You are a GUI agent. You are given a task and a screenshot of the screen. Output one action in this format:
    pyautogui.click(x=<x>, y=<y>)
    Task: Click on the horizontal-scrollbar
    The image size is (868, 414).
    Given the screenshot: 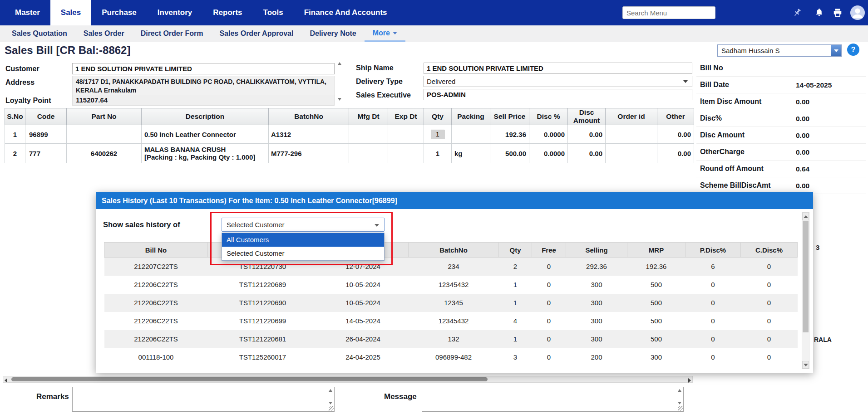 What is the action you would take?
    pyautogui.click(x=348, y=379)
    